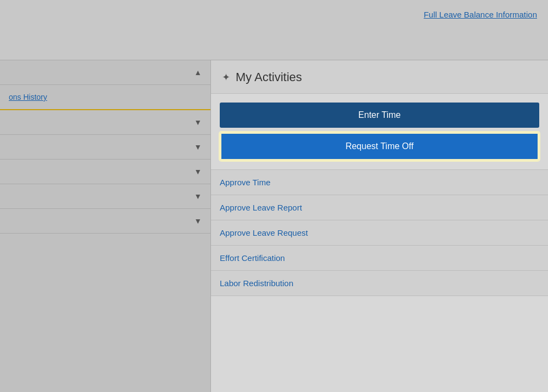 The width and height of the screenshot is (548, 392). What do you see at coordinates (379, 233) in the screenshot?
I see `approve-leave-request-item: Approve Leave Request` at bounding box center [379, 233].